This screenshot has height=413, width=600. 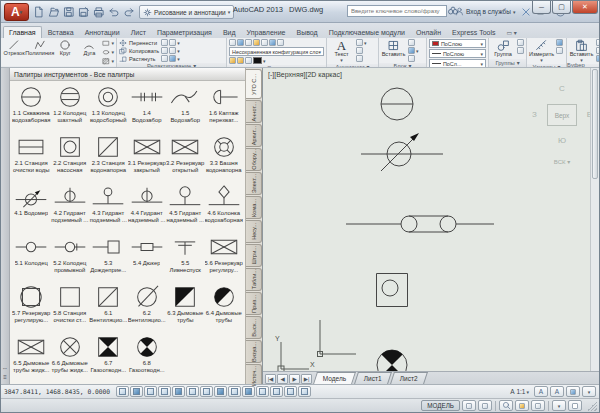 I want to click on paste-button: Вставить ▾, so click(x=582, y=51).